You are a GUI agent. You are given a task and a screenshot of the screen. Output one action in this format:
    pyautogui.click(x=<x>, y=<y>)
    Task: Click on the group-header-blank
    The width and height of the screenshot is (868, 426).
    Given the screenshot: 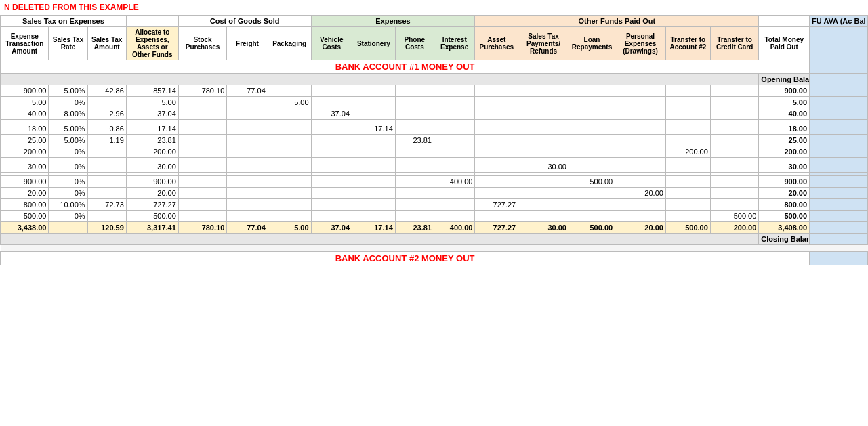 What is the action you would take?
    pyautogui.click(x=152, y=22)
    